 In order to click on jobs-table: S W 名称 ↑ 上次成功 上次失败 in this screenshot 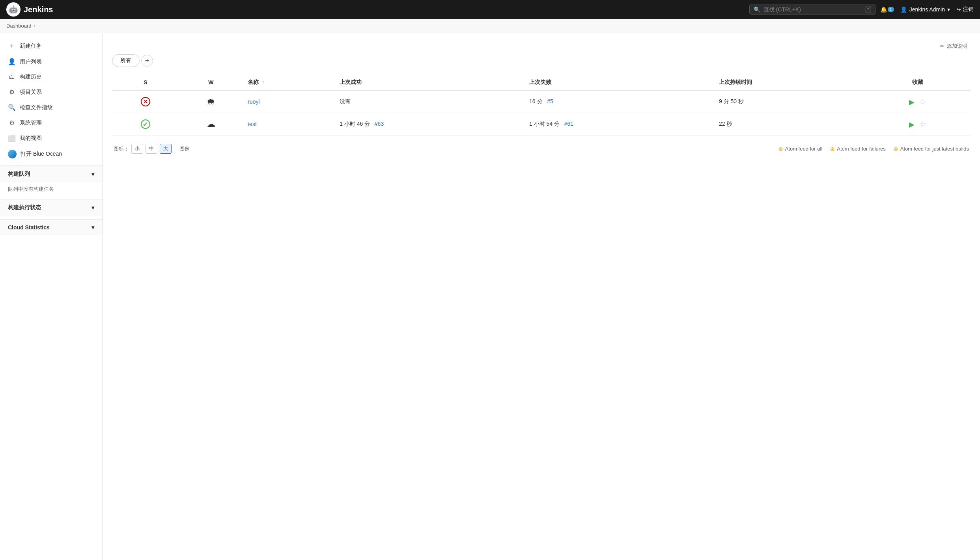, I will do `click(541, 105)`.